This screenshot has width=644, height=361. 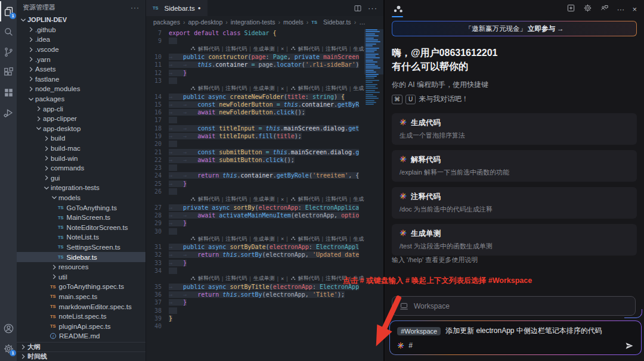 I want to click on code-line: 33→ }, so click(x=255, y=263).